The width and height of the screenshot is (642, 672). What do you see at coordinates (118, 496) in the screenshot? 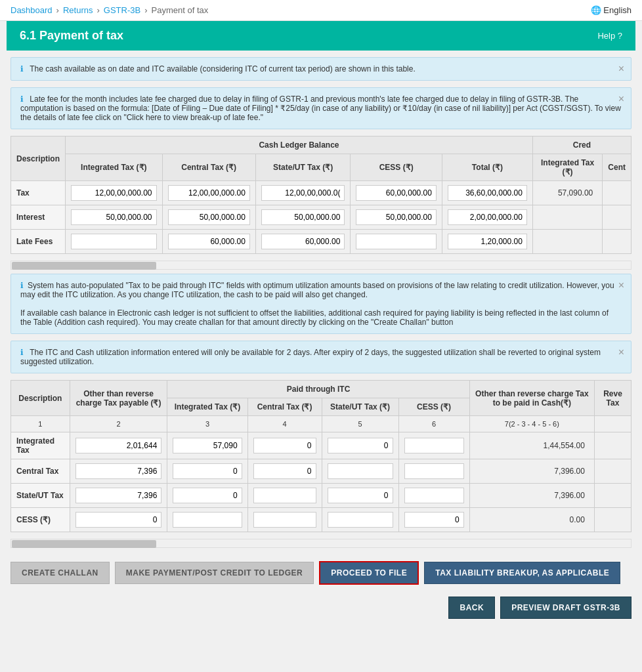
I see `row2-state-c2` at bounding box center [118, 496].